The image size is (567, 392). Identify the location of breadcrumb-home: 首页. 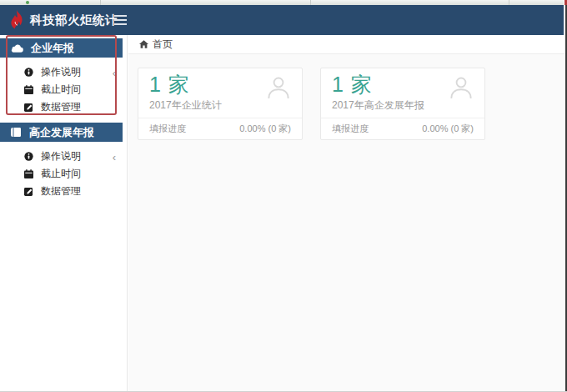
(163, 45).